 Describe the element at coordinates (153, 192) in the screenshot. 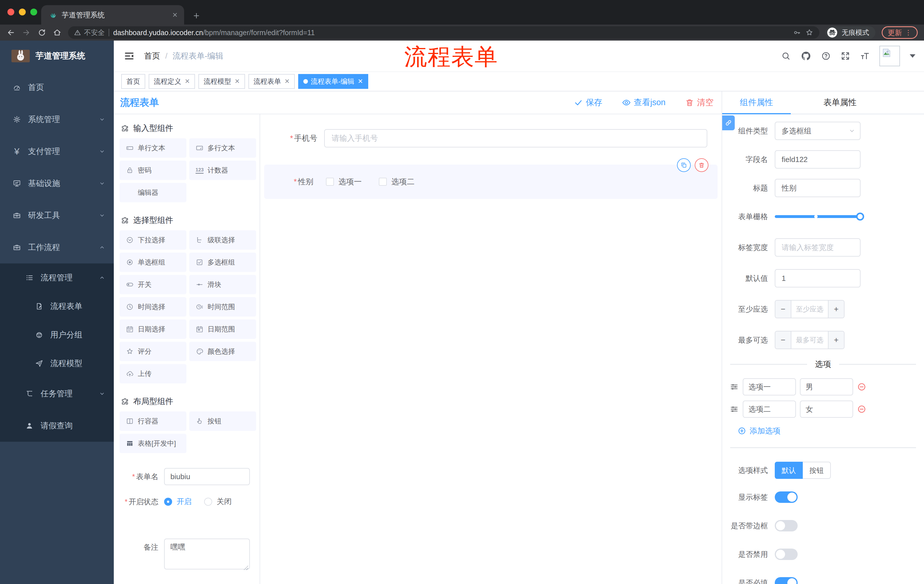

I see `palette-item-editor: 编辑器` at that location.